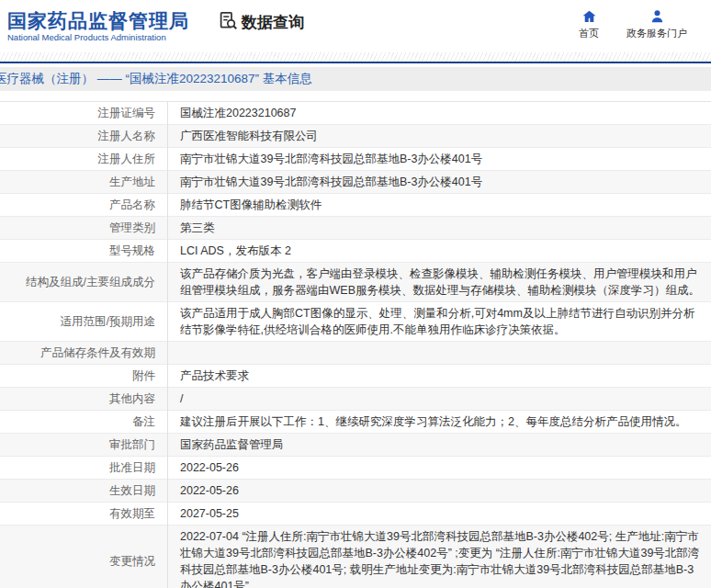 This screenshot has width=711, height=588. I want to click on data-query-tab: 数据查询, so click(261, 23).